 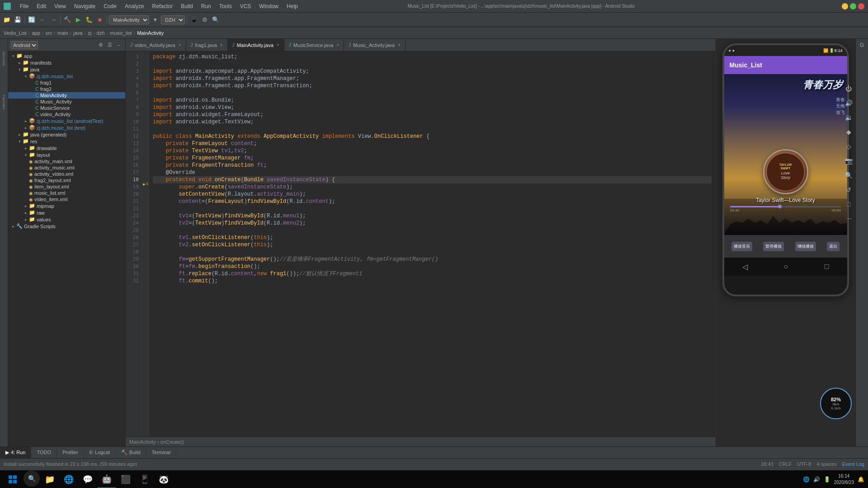 I want to click on taskbar-files: 📁, so click(x=50, y=479).